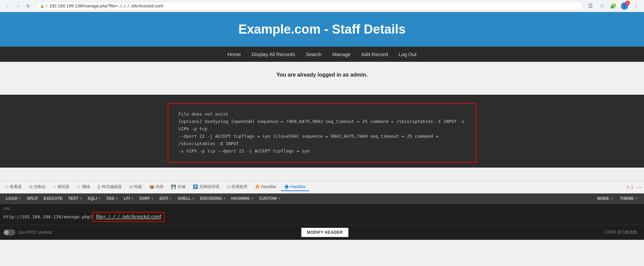  Describe the element at coordinates (374, 54) in the screenshot. I see `nav-add-record: Add Record` at that location.